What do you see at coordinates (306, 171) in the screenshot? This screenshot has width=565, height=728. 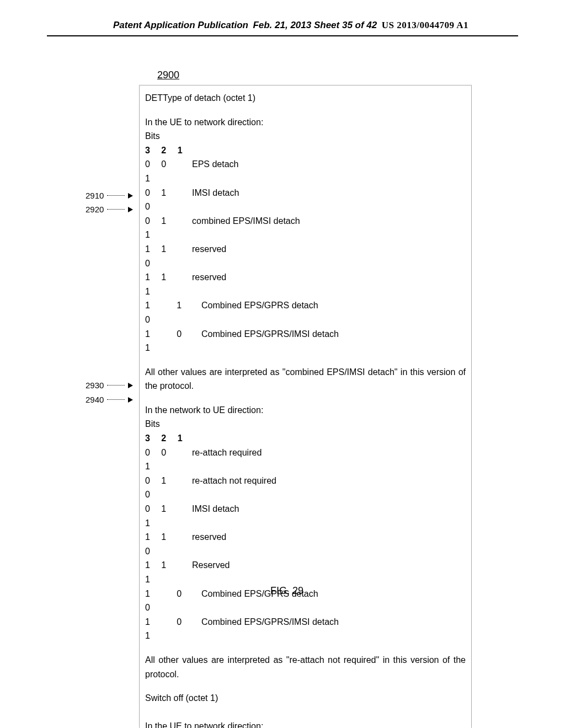 I see `table-row: 0 0 1EPS detach` at bounding box center [306, 171].